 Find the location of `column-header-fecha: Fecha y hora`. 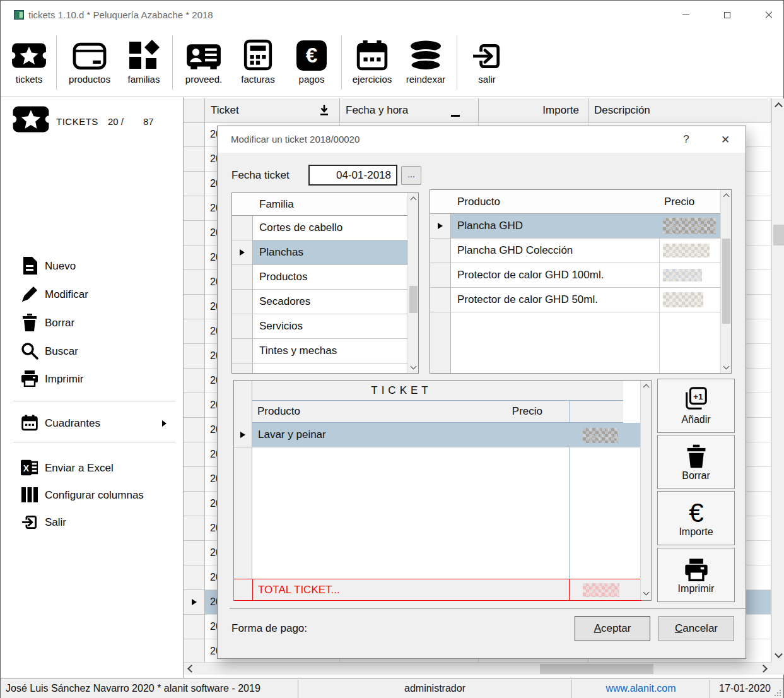

column-header-fecha: Fecha y hora is located at coordinates (409, 110).